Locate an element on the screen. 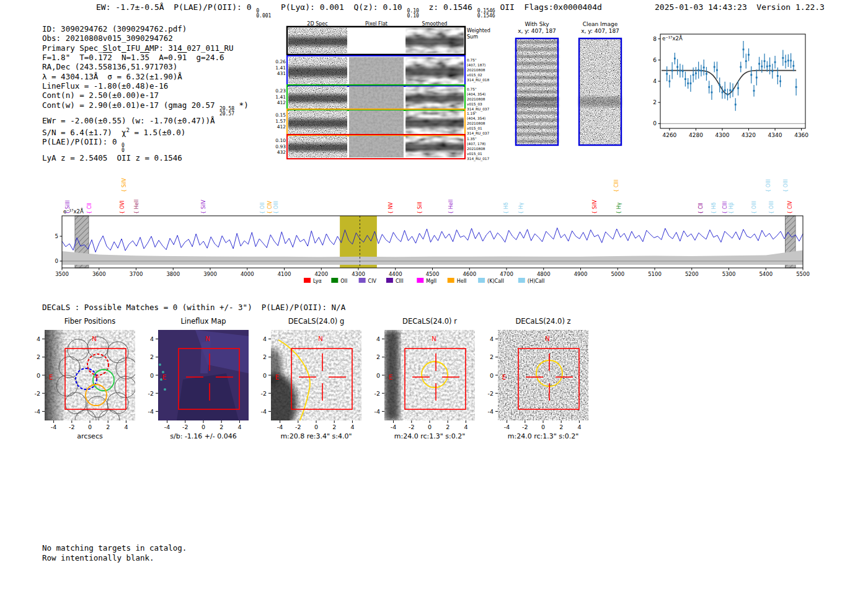 This screenshot has height=591, width=868. svg-text: { CIV is located at coordinates (270, 207).